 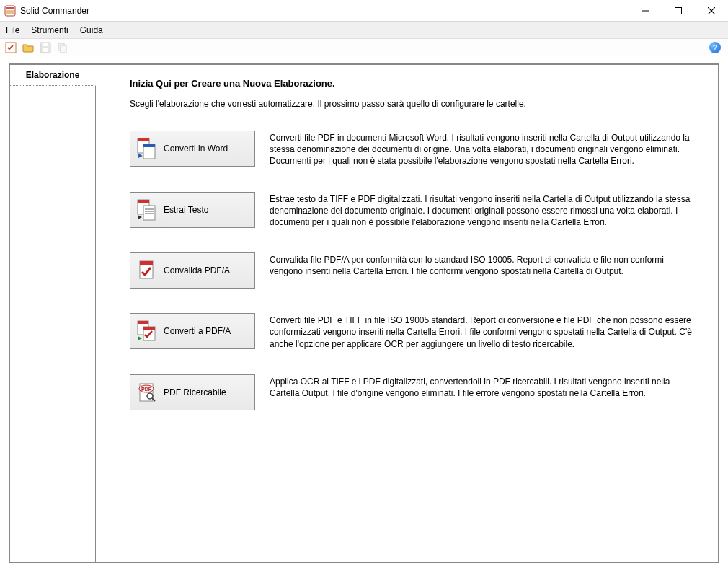 What do you see at coordinates (63, 48) in the screenshot?
I see `copy-button` at bounding box center [63, 48].